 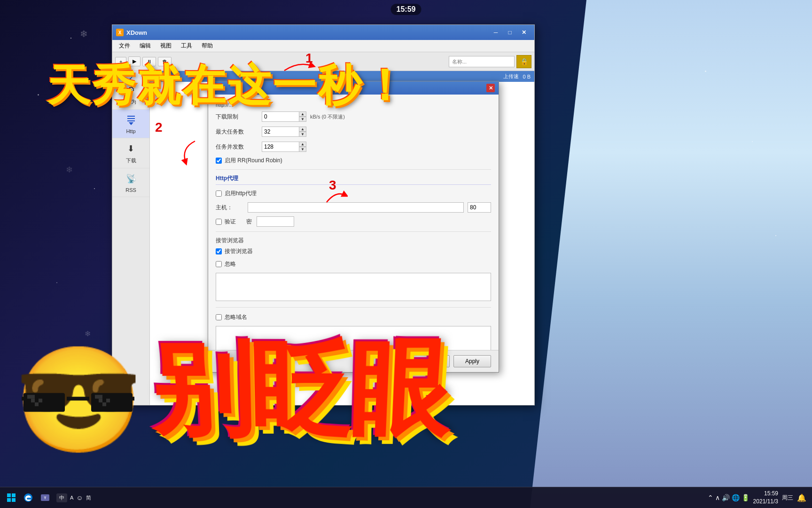 What do you see at coordinates (159, 127) in the screenshot?
I see `number-badge-2: 2` at bounding box center [159, 127].